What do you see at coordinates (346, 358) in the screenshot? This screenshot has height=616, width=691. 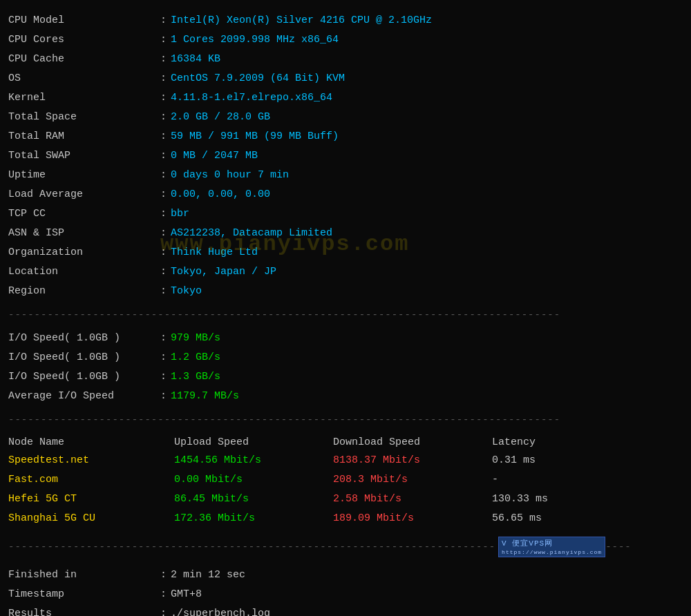 I see `io-row: I/O Speed( 1.0GB ): 1.2 GB/s` at bounding box center [346, 358].